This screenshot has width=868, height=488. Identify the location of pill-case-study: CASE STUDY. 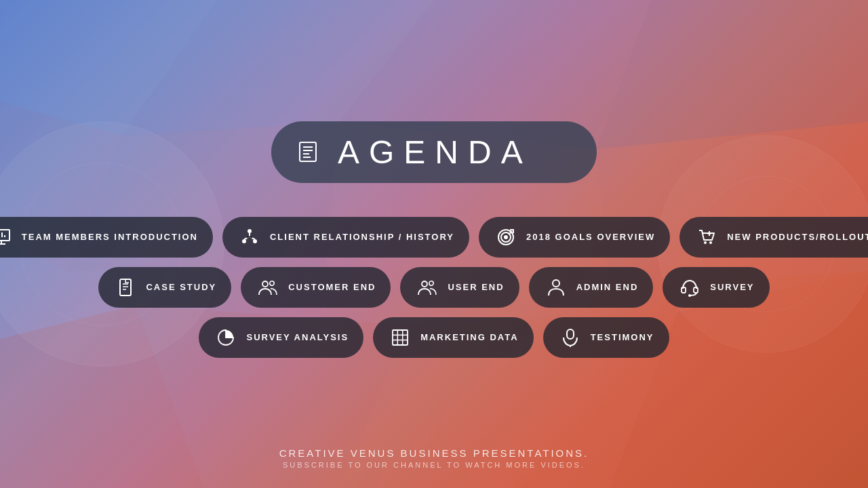
(165, 287).